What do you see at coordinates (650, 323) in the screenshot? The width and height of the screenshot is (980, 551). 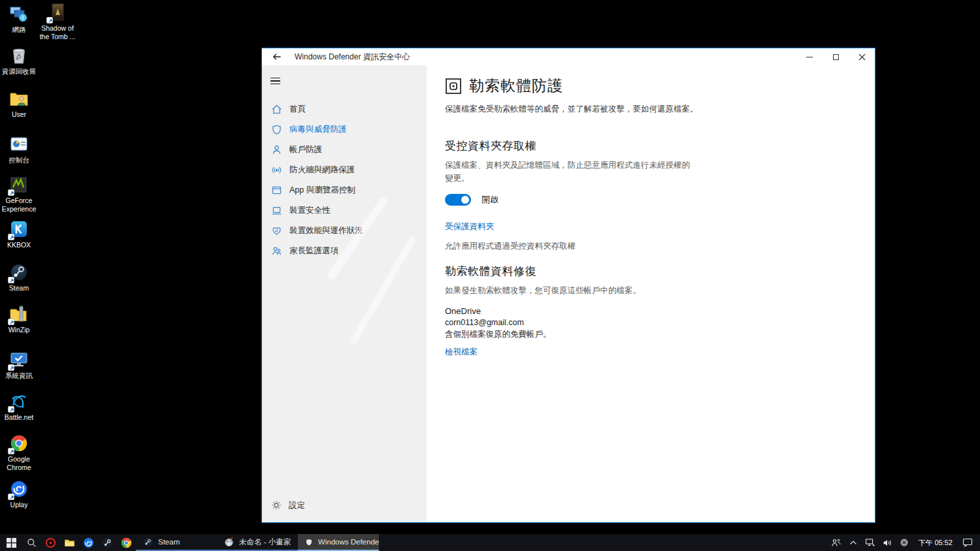 I see `onedrive-account-email: corn0113@gmail.com` at bounding box center [650, 323].